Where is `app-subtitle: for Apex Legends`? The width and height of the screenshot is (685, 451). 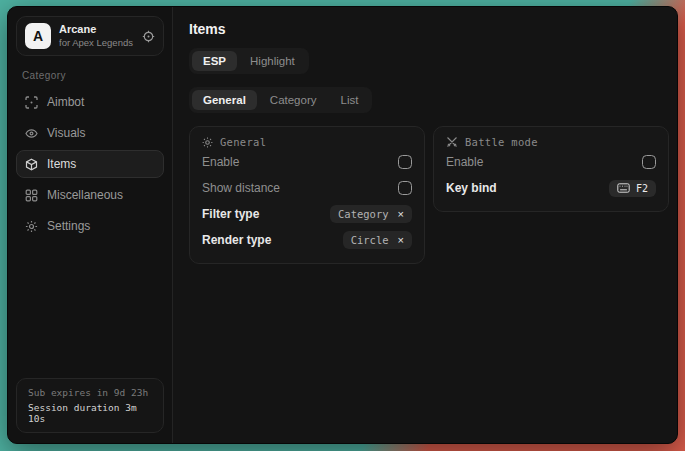 app-subtitle: for Apex Legends is located at coordinates (96, 42).